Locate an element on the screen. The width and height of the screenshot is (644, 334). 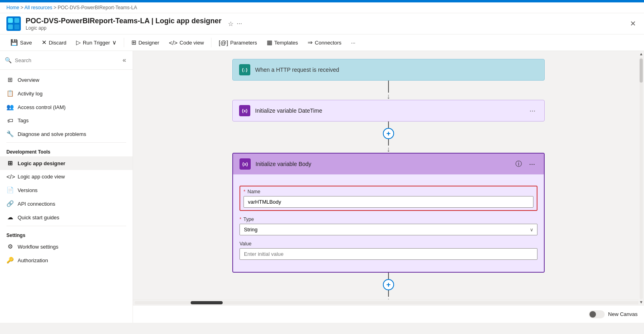
sidebar-item-diagnose: 🔧 Diagnose and solve problems is located at coordinates (66, 134).